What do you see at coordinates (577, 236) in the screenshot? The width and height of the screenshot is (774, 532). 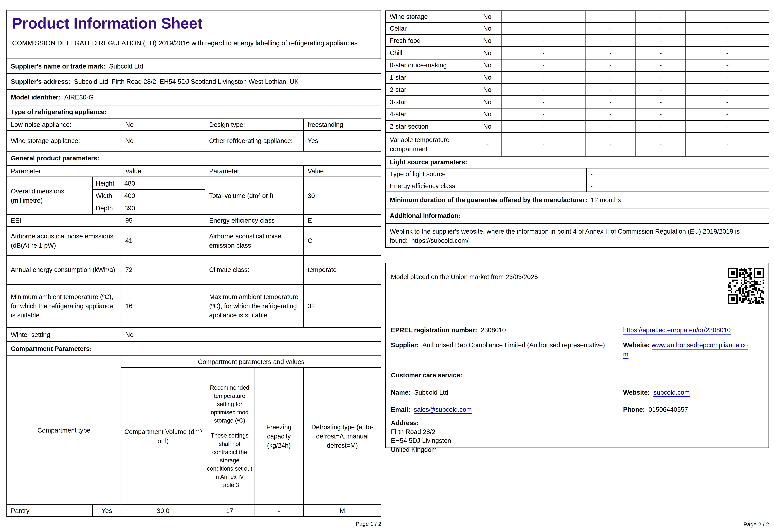 I see `weblink-row: Weblink to the supplier's website, where…` at bounding box center [577, 236].